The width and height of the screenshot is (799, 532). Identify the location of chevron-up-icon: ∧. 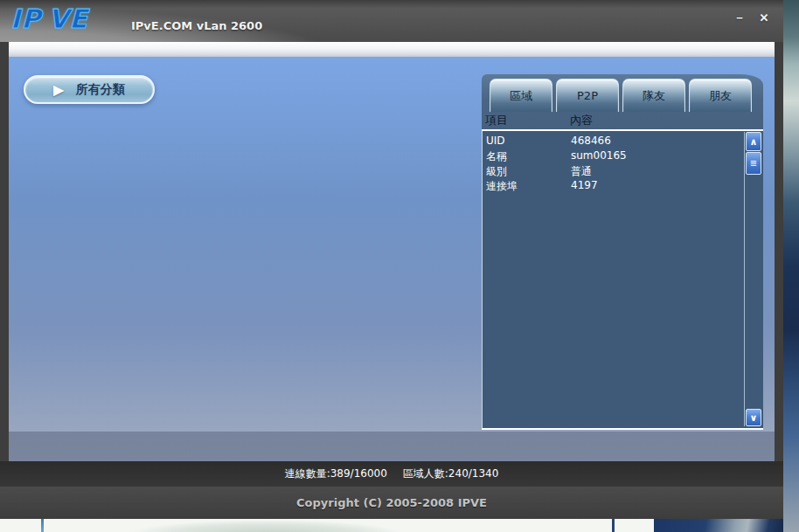
(754, 142).